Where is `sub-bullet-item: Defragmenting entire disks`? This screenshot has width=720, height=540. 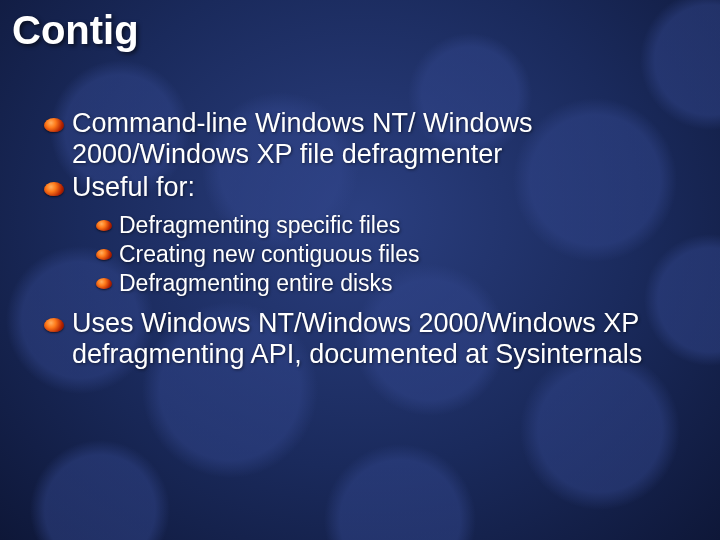
sub-bullet-item: Defragmenting entire disks is located at coordinates (388, 284).